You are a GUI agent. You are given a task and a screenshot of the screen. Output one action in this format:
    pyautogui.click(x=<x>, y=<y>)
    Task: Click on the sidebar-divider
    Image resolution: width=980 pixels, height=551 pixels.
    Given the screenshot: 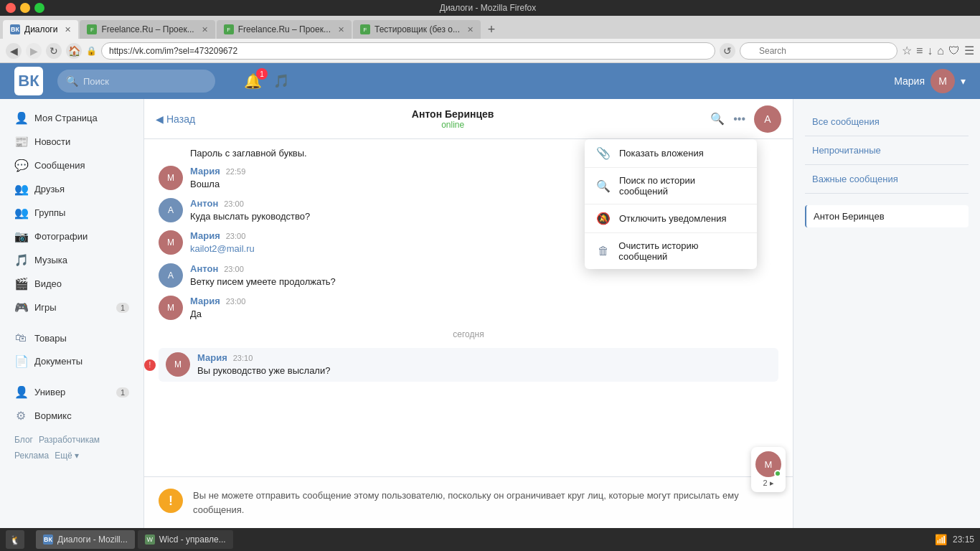 What is the action you would take?
    pyautogui.click(x=72, y=323)
    